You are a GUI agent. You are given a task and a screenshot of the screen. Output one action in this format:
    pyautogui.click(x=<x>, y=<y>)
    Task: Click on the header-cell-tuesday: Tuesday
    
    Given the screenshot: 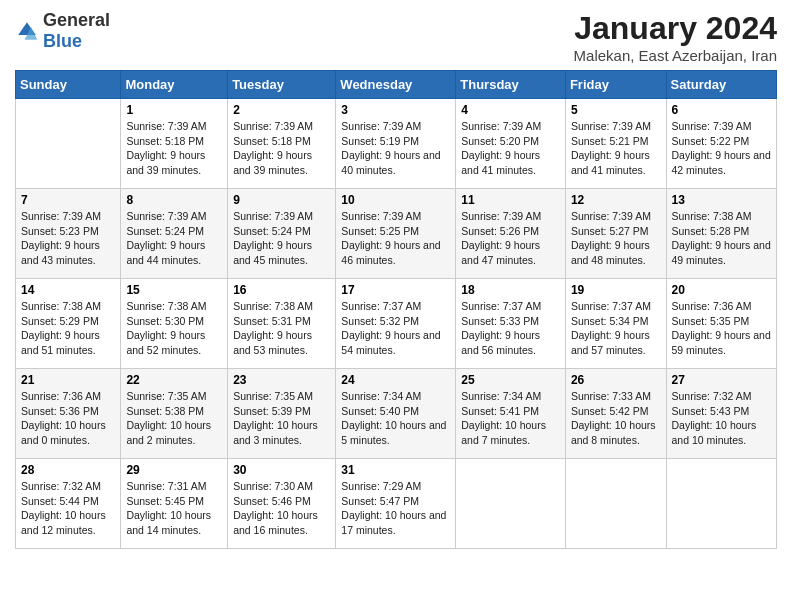 What is the action you would take?
    pyautogui.click(x=282, y=85)
    